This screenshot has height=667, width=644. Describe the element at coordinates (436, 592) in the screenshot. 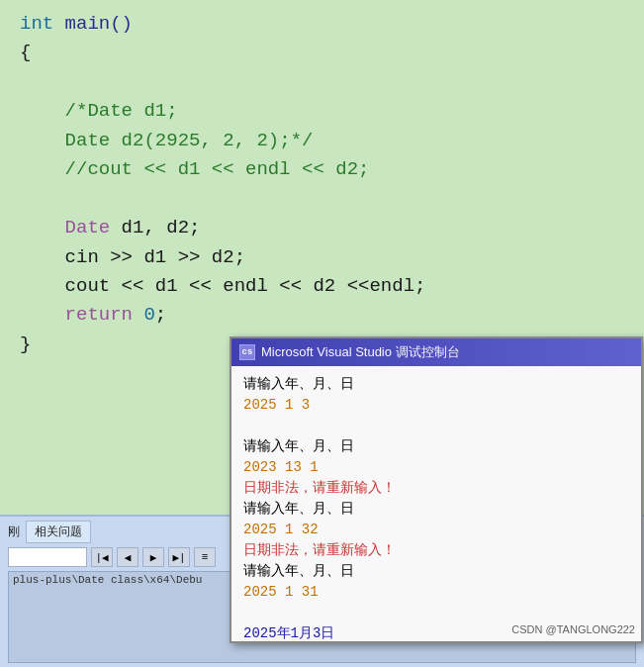

I see `console-line: 2025 1 31` at that location.